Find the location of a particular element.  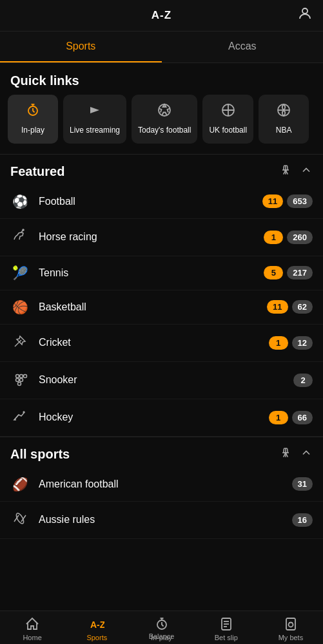

american-football-total-badge: 31 is located at coordinates (302, 484).